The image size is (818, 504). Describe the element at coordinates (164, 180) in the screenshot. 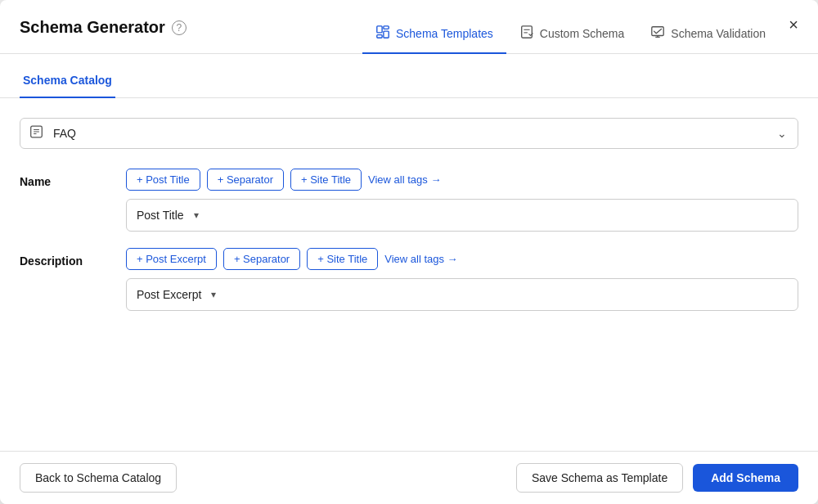

I see `name-post-title-tag: + Post Title` at that location.